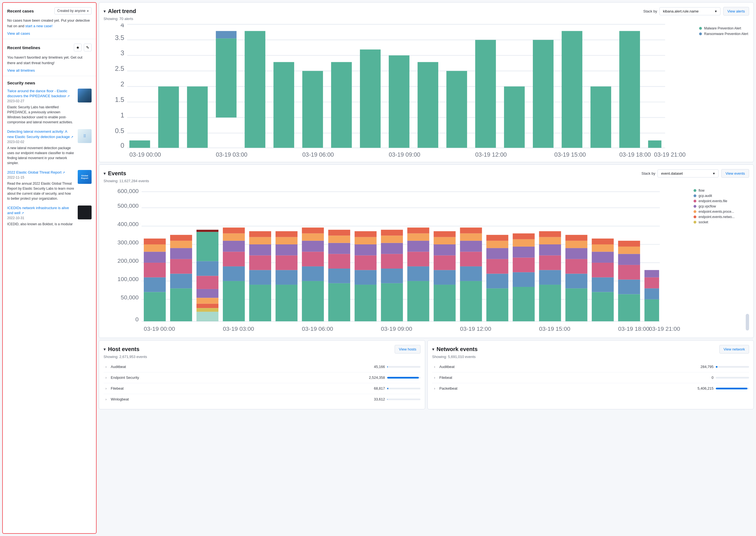 The width and height of the screenshot is (756, 536). I want to click on view-all-timelines-link: View all timelines, so click(49, 71).